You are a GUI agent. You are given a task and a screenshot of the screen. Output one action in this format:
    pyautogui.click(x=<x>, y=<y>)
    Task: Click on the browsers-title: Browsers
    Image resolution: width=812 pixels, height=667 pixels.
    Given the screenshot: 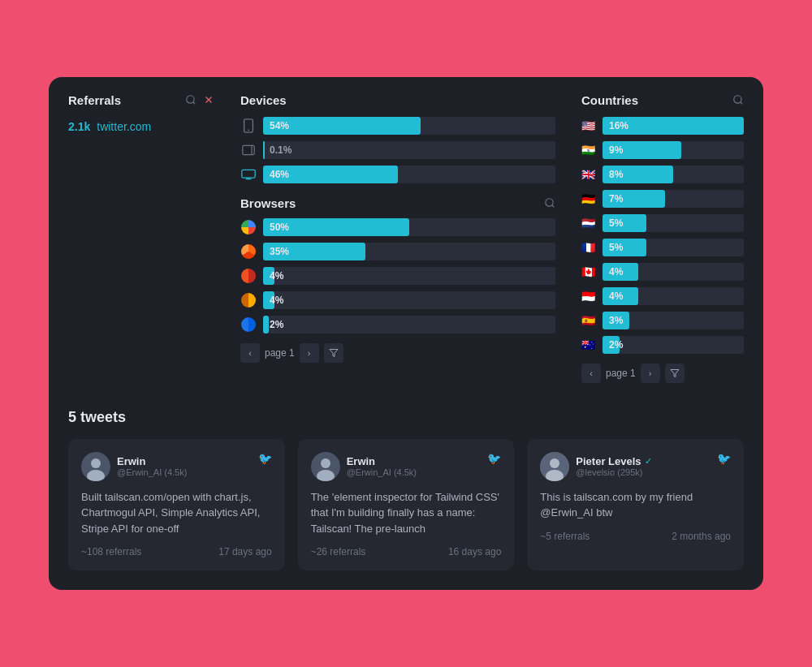 What is the action you would take?
    pyautogui.click(x=268, y=203)
    